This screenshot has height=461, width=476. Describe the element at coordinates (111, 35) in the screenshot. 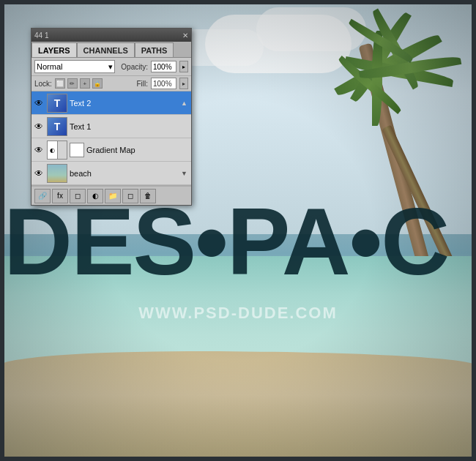

I see `panel-titlebar: 44 1 ✕` at that location.